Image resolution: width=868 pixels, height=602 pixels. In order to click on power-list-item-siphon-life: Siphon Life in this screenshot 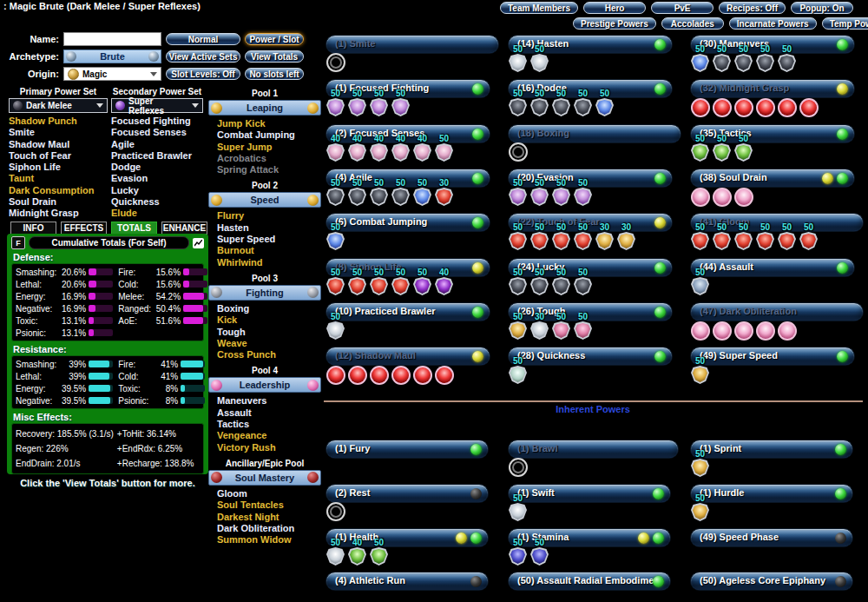, I will do `click(58, 167)`.